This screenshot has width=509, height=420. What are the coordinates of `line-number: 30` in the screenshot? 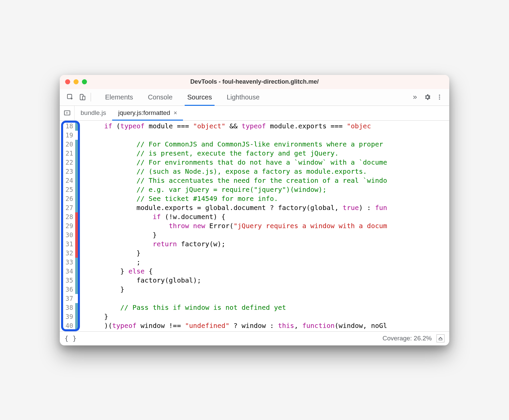 It's located at (67, 235).